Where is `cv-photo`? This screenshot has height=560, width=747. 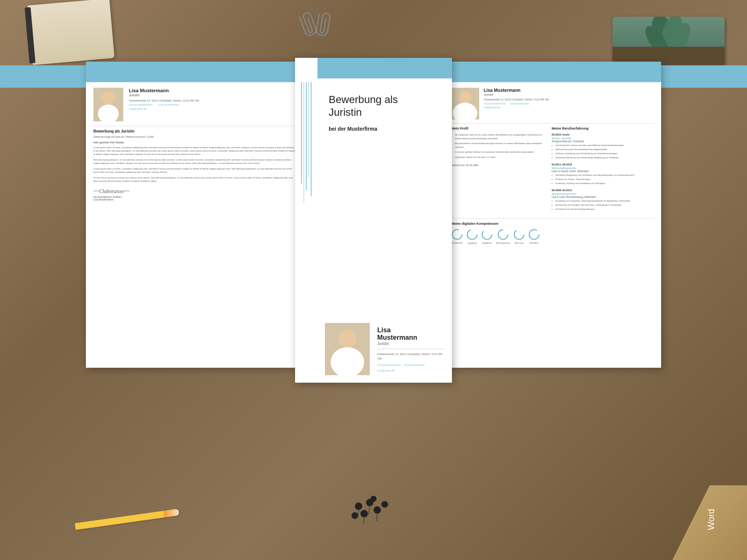 cv-photo is located at coordinates (465, 104).